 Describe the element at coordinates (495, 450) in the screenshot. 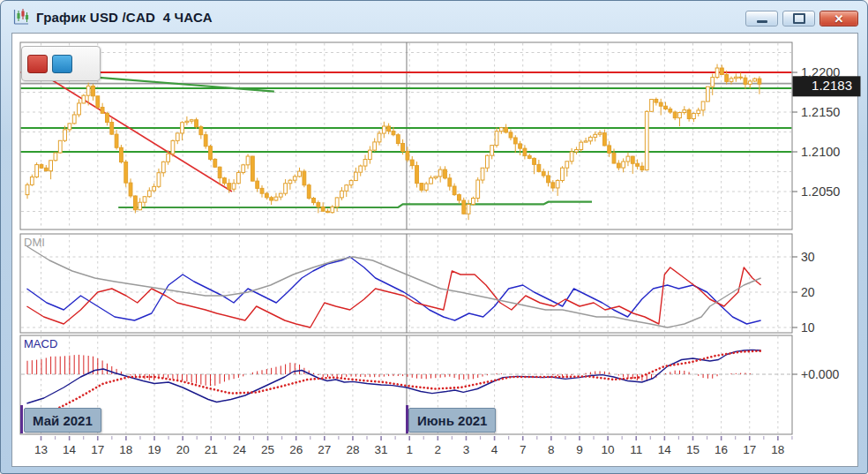

I see `x-axis-day-label: 4` at that location.